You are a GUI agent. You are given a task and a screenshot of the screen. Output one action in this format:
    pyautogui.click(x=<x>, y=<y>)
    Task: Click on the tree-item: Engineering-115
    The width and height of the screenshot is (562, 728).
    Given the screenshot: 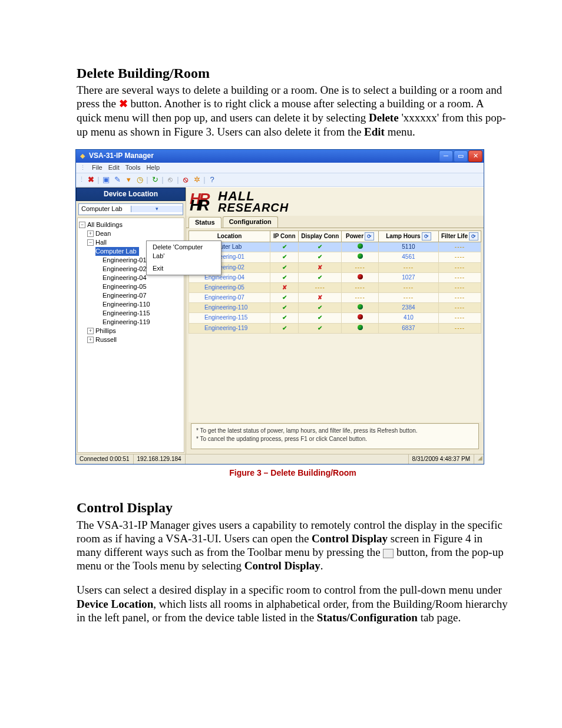 What is the action you would take?
    pyautogui.click(x=131, y=314)
    